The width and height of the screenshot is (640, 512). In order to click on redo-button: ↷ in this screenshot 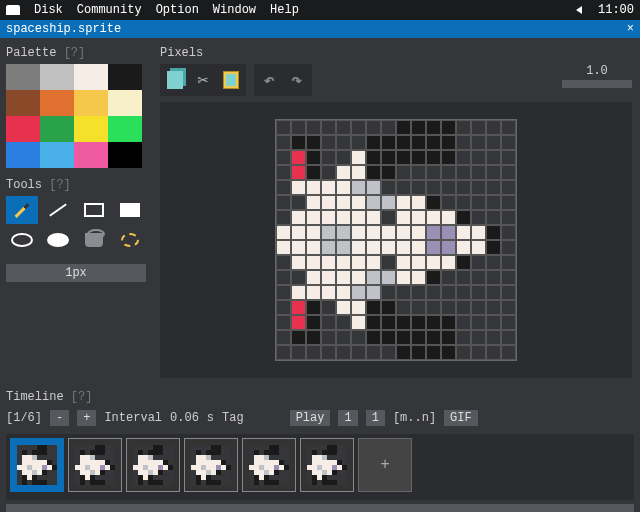, I will do `click(297, 80)`.